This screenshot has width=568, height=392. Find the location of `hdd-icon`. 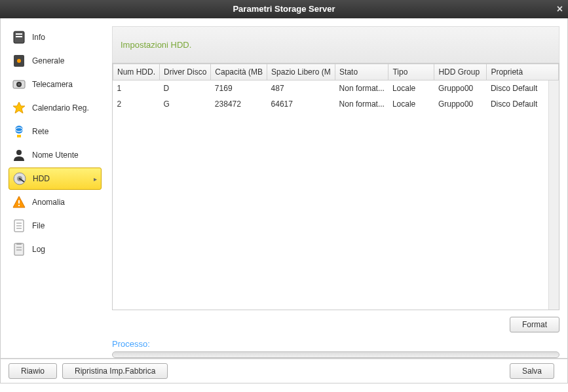

hdd-icon is located at coordinates (20, 179).